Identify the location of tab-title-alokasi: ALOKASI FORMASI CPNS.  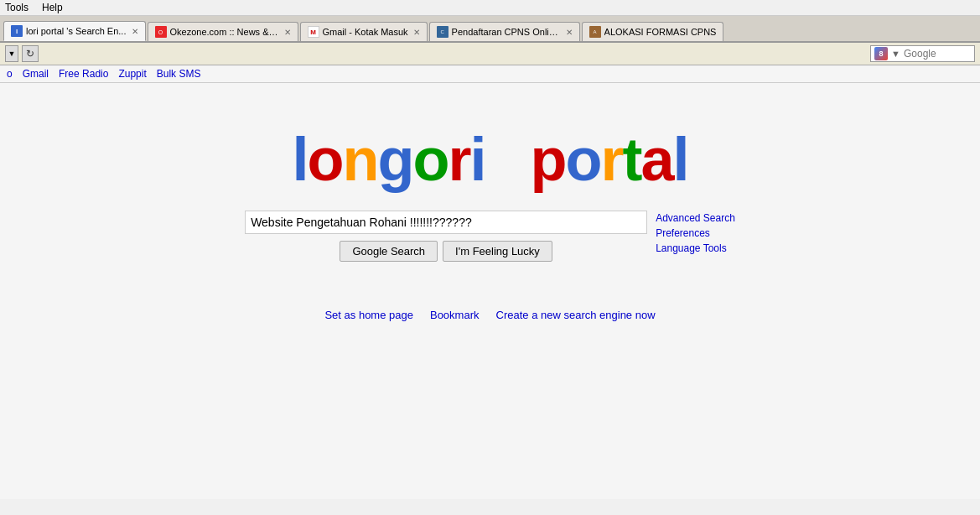
(661, 32).